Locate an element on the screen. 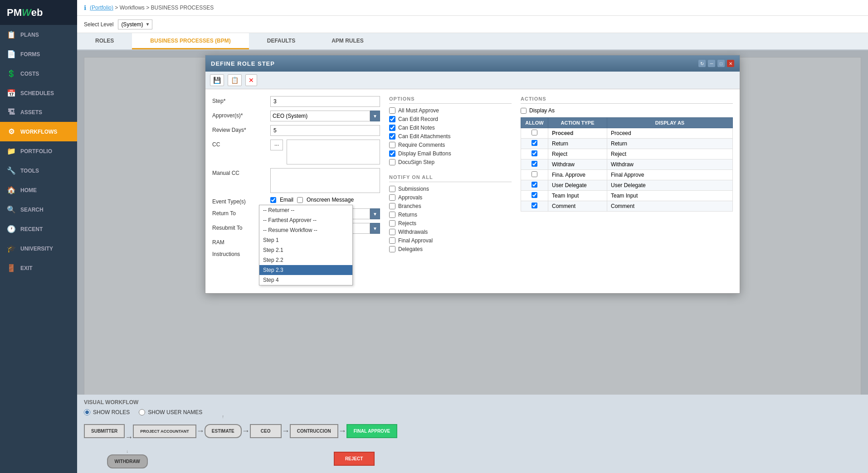 This screenshot has width=868, height=473. docusign-checkbox is located at coordinates (392, 162).